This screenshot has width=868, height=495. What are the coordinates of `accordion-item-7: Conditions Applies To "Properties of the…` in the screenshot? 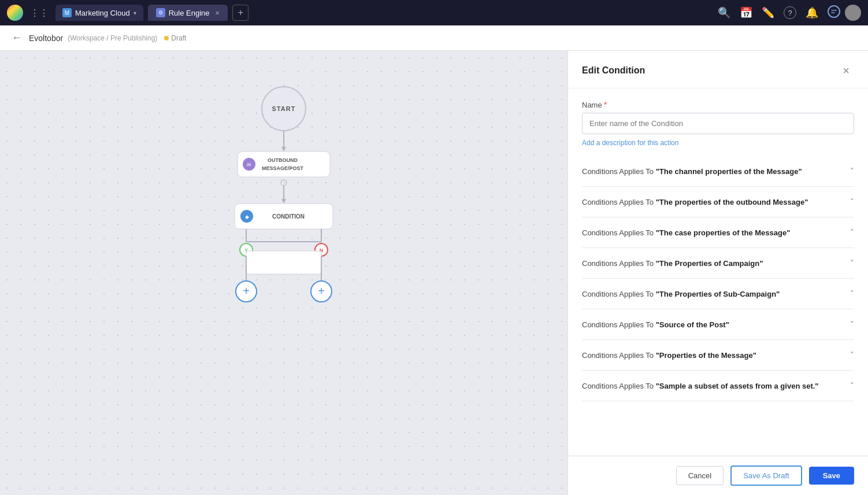 It's located at (718, 355).